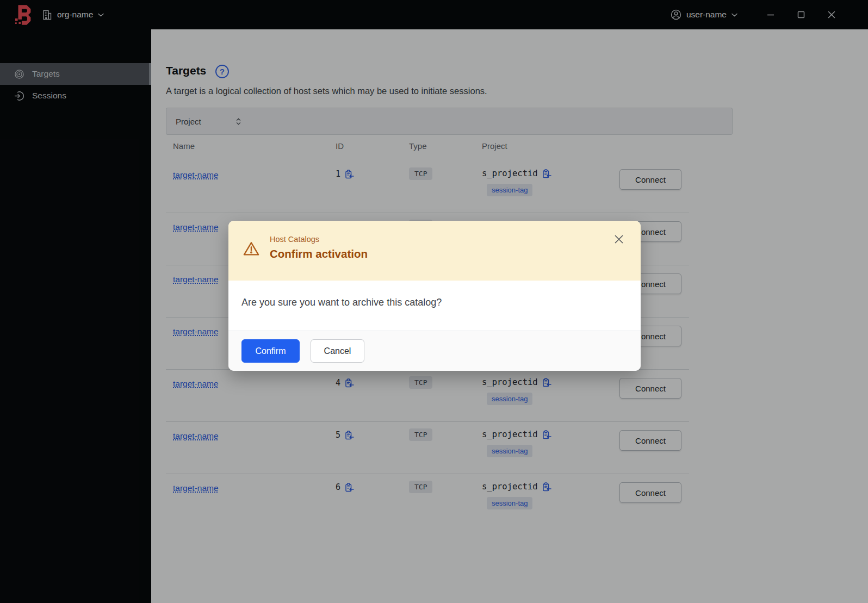 Image resolution: width=868 pixels, height=603 pixels. Describe the element at coordinates (342, 302) in the screenshot. I see `dialog-message: Are you sure you want to archive this ca…` at that location.